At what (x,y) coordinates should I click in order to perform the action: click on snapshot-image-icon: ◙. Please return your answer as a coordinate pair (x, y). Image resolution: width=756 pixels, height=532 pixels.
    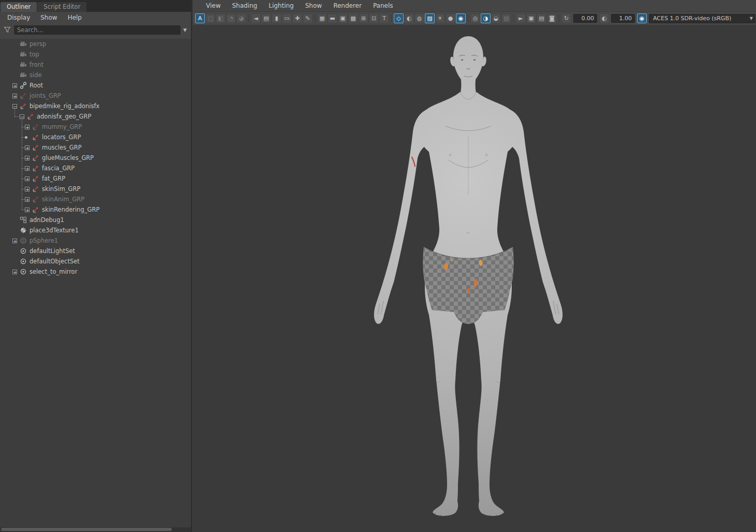
    Looking at the image, I should click on (552, 19).